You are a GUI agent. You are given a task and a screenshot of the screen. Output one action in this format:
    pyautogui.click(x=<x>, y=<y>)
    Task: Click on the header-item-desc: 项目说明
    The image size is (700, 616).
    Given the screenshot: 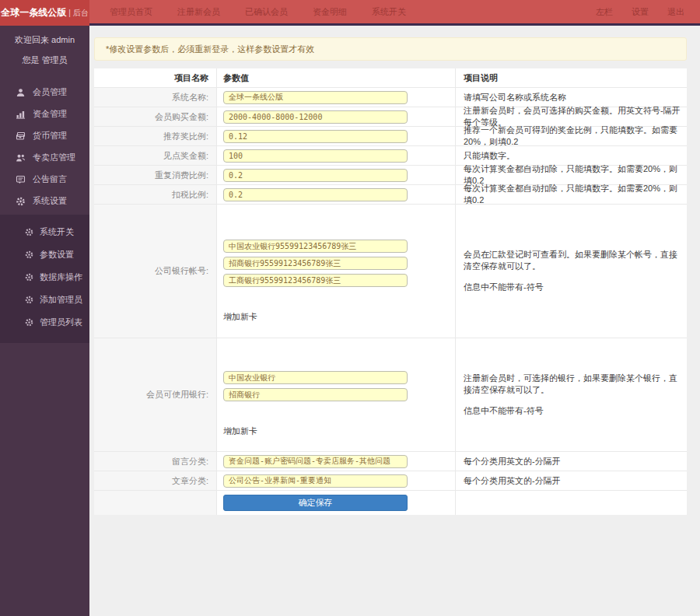 What is the action you would take?
    pyautogui.click(x=571, y=78)
    